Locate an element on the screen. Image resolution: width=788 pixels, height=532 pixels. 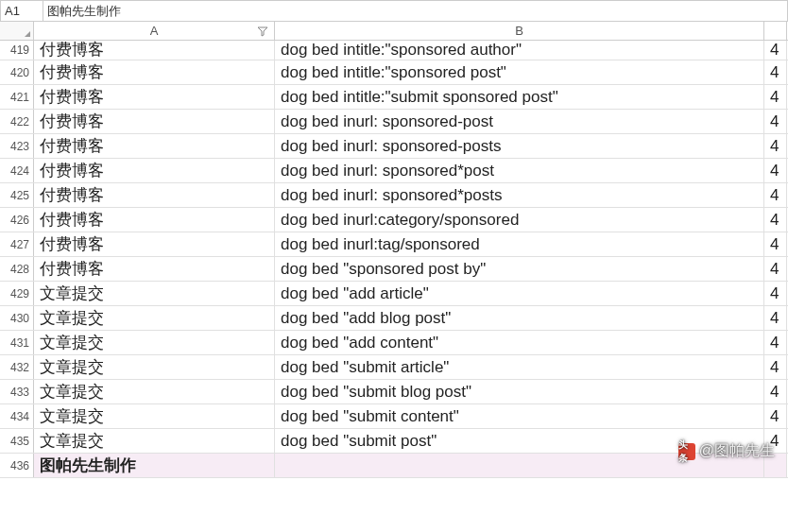
column-label: B is located at coordinates (520, 30).